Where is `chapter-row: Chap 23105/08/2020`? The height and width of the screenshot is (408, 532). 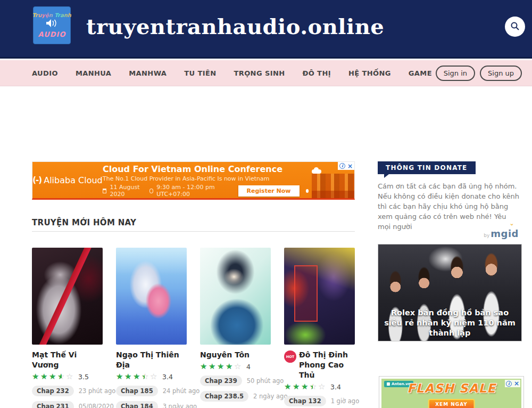
chapter-row: Chap 23105/08/2020 is located at coordinates (67, 405).